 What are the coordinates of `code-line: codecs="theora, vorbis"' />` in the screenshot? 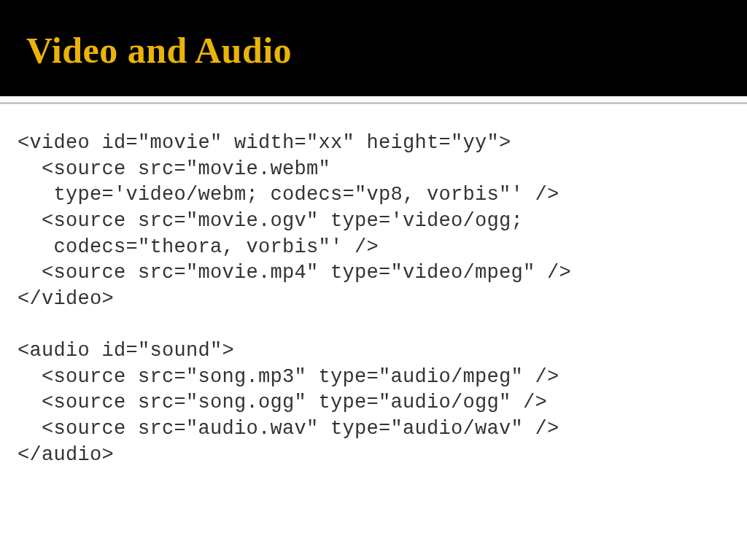 It's located at (374, 248).